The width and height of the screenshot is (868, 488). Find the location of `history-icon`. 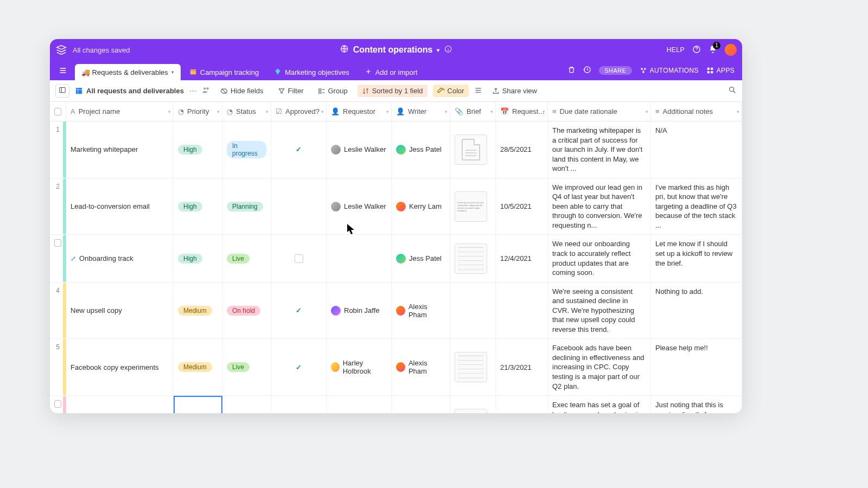

history-icon is located at coordinates (587, 70).